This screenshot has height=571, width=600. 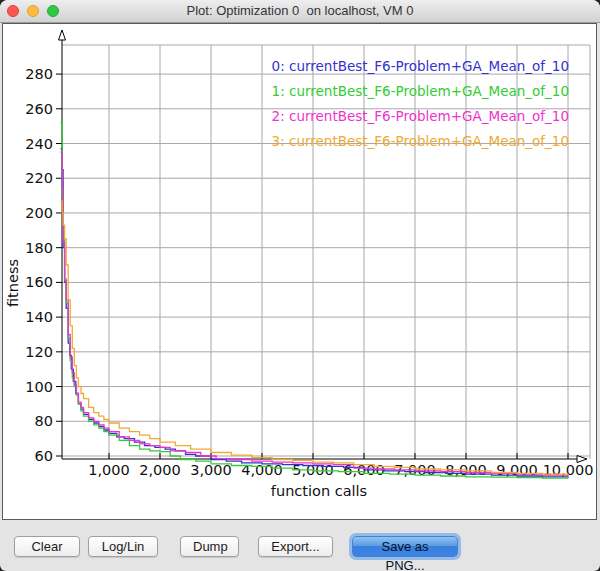 I want to click on y-tick-label: 80, so click(x=44, y=421).